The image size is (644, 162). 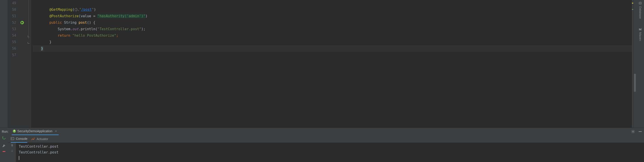 What do you see at coordinates (19, 139) in the screenshot?
I see `console-tab: Console` at bounding box center [19, 139].